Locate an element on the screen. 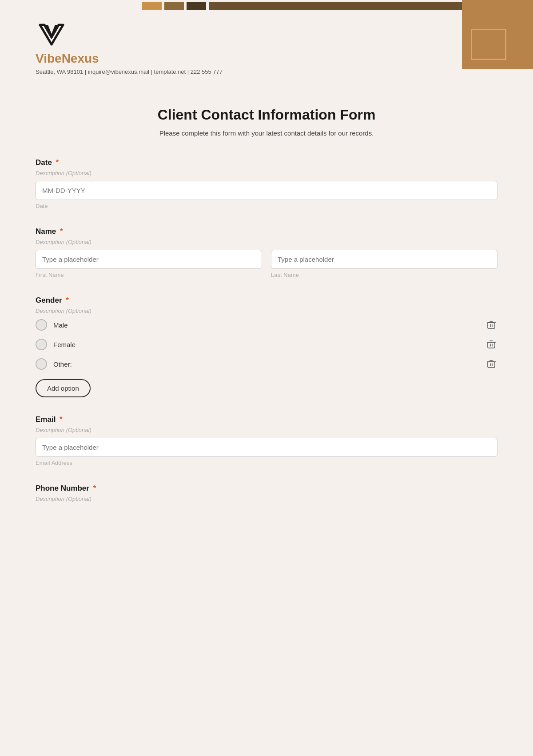 The image size is (533, 756). email-required-star: * is located at coordinates (61, 420).